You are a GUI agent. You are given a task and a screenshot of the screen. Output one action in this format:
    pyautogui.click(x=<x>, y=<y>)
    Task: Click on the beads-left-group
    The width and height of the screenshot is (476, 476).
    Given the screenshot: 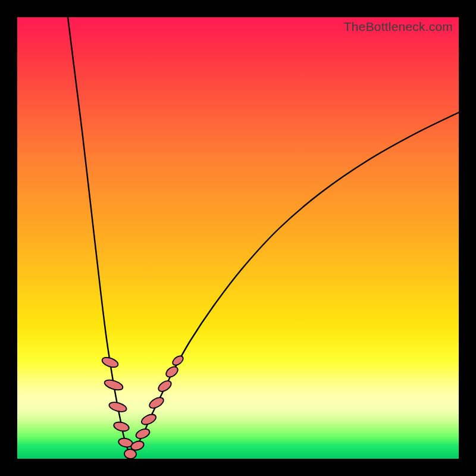 What is the action you would take?
    pyautogui.click(x=118, y=408)
    